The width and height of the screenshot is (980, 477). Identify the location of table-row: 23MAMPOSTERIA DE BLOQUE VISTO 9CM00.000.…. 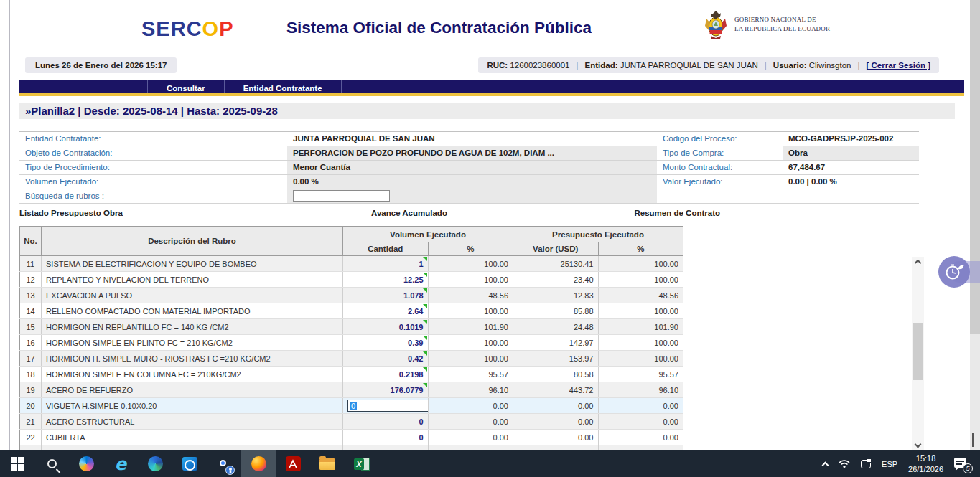
(352, 448).